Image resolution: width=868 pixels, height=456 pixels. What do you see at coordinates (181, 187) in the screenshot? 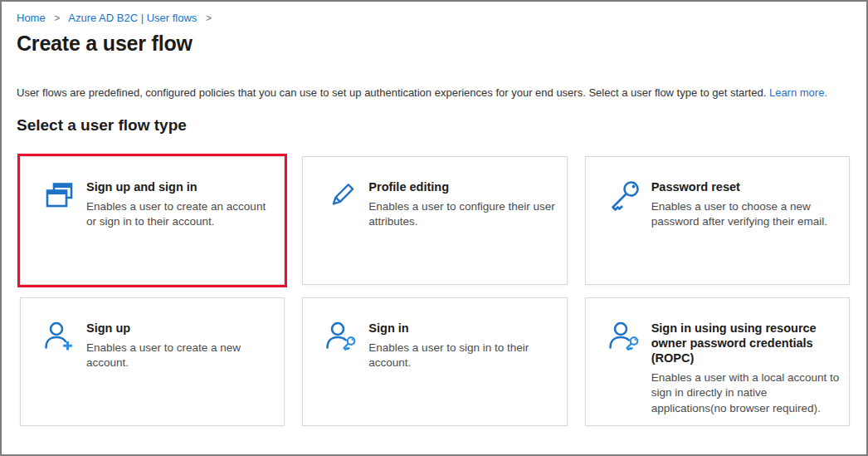
I see `card-title: Sign up and sign in` at bounding box center [181, 187].